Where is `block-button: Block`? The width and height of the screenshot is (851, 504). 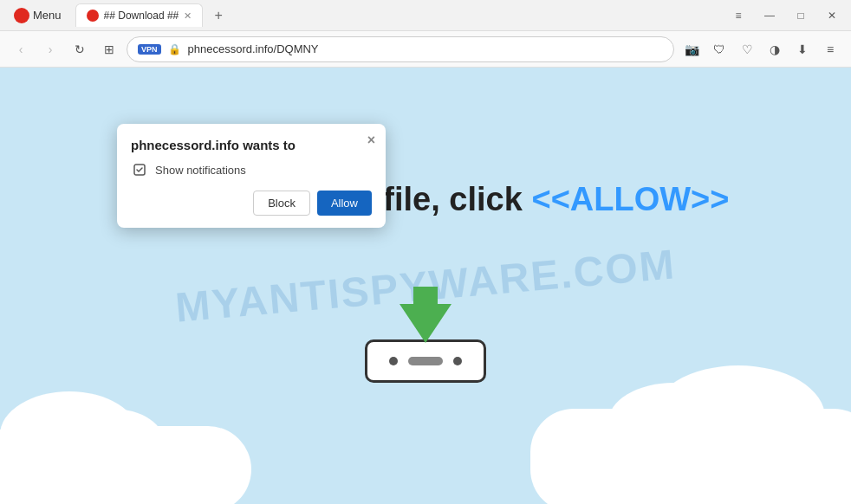 block-button: Block is located at coordinates (282, 203).